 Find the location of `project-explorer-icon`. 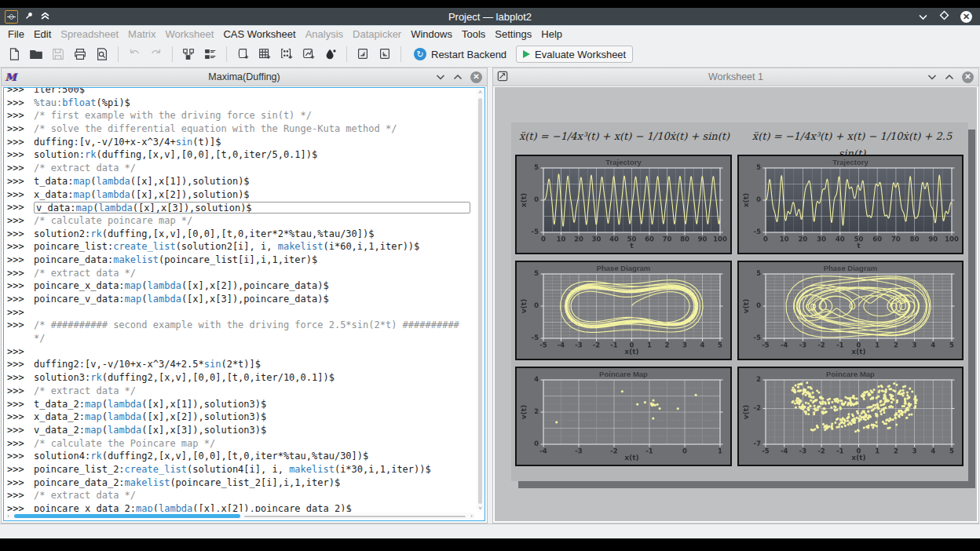

project-explorer-icon is located at coordinates (188, 54).